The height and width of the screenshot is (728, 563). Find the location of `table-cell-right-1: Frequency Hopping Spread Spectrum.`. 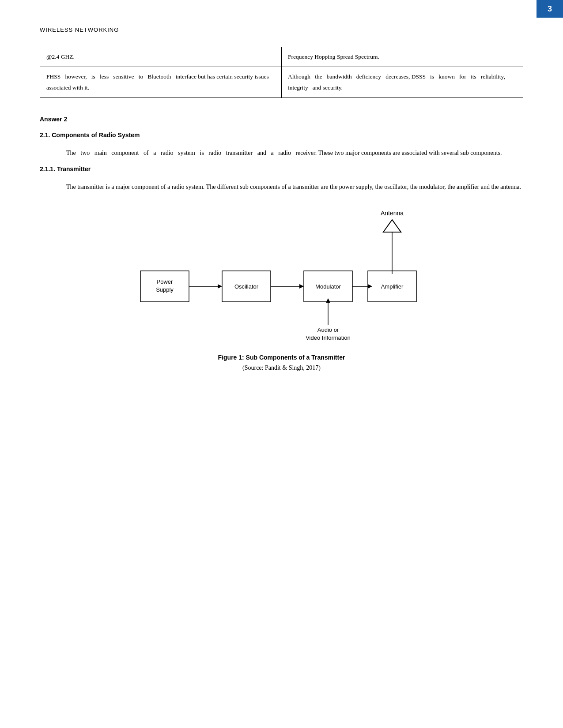

table-cell-right-1: Frequency Hopping Spread Spectrum. is located at coordinates (403, 57).